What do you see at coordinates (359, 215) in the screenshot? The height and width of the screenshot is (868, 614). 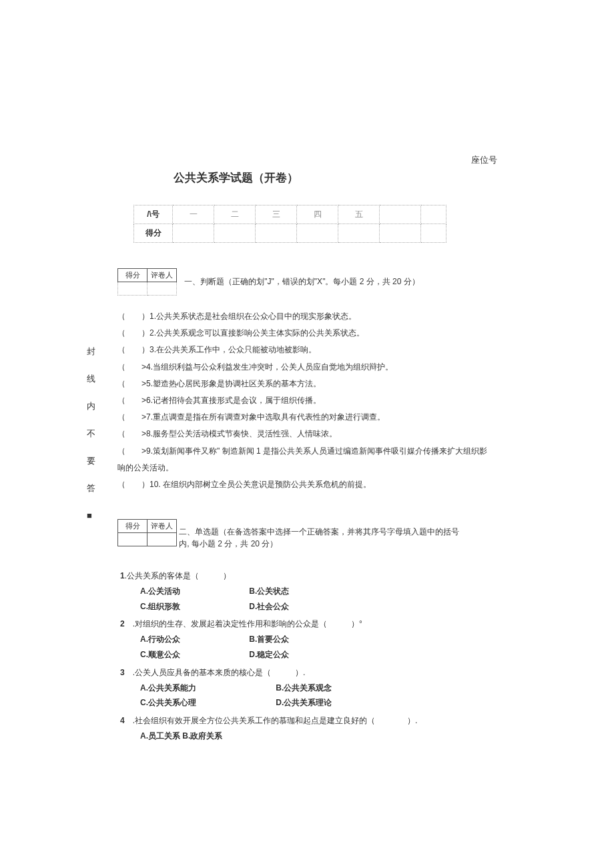 I see `col-header: 五` at bounding box center [359, 215].